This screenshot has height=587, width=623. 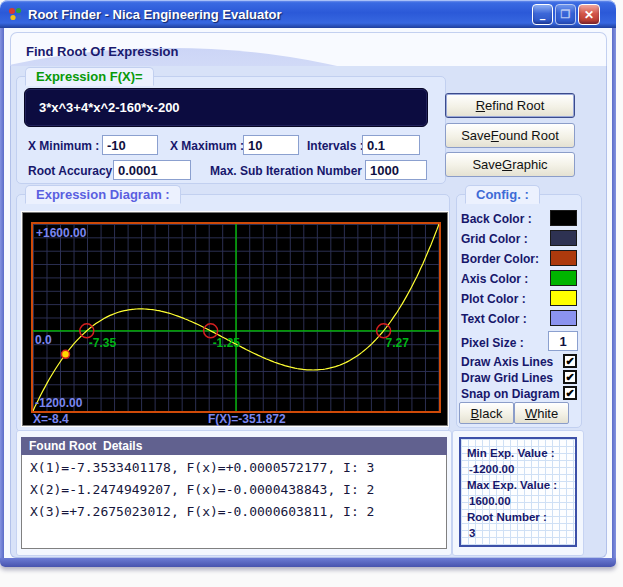 What do you see at coordinates (207, 146) in the screenshot?
I see `x-maximum-label: X Maximum :` at bounding box center [207, 146].